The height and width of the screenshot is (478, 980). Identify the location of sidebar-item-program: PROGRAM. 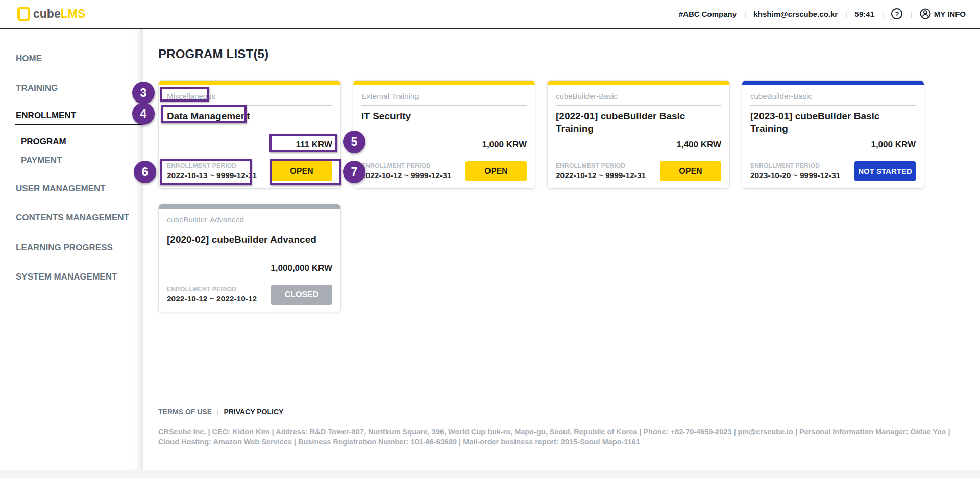
(44, 142).